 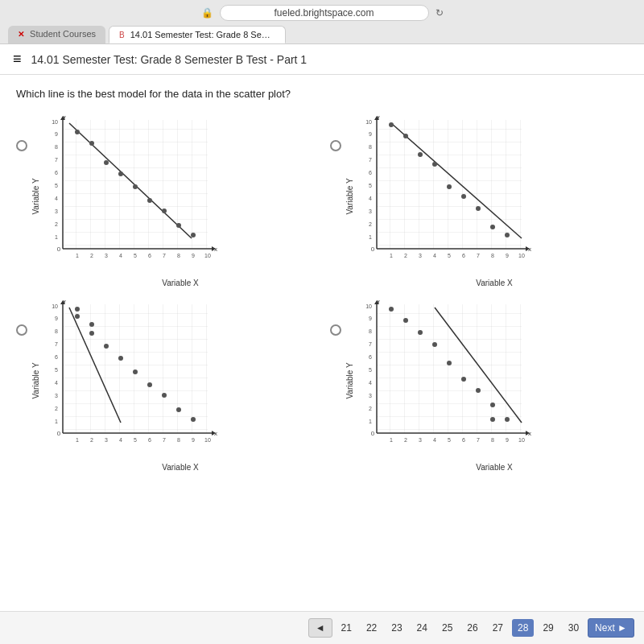 I want to click on graph-container-c: Variable Y 0 1, so click(x=173, y=386).